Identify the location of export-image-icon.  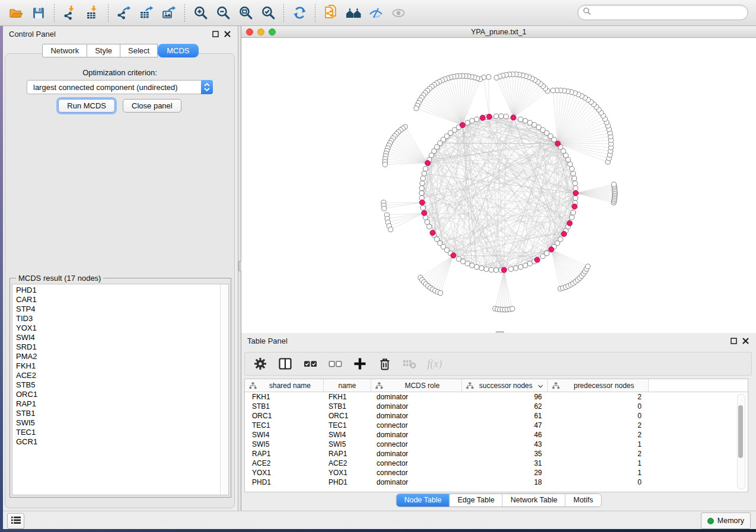
(169, 13).